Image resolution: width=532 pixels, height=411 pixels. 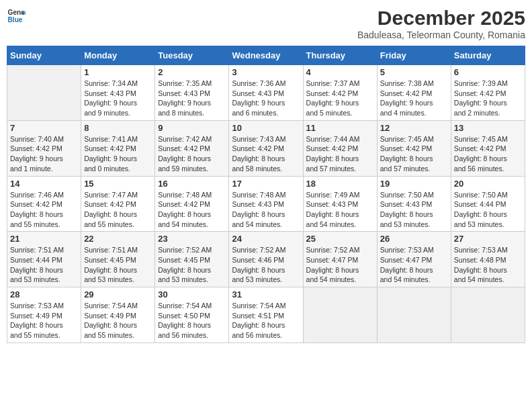 I want to click on day-number: 6, so click(x=488, y=73).